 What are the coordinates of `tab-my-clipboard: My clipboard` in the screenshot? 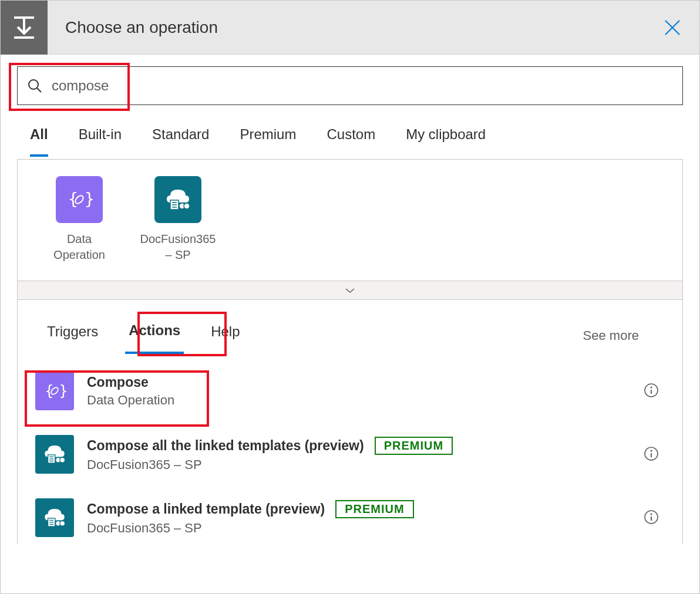 It's located at (446, 141).